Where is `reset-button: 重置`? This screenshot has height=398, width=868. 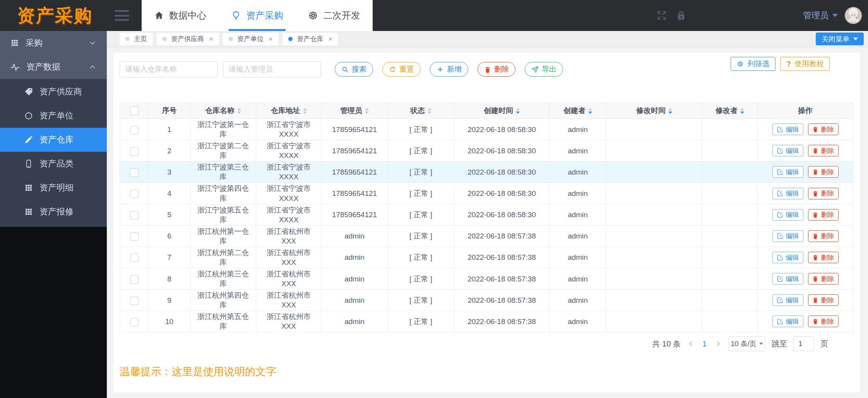 reset-button: 重置 is located at coordinates (402, 69).